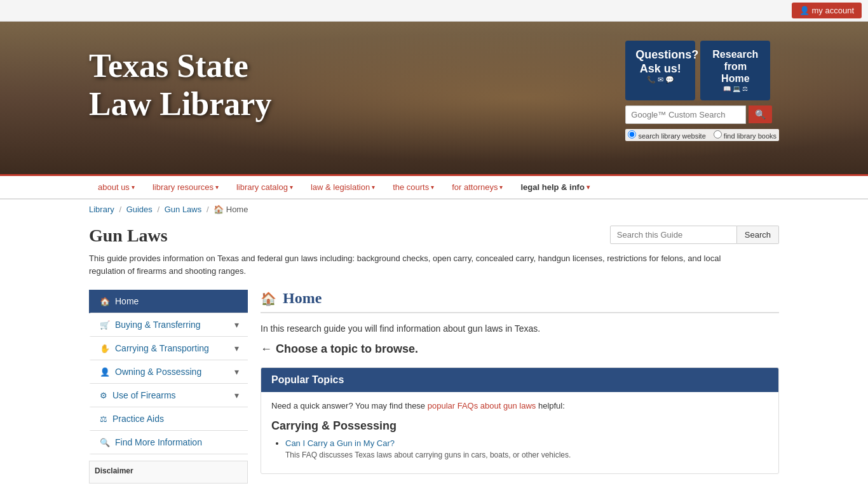 This screenshot has width=868, height=488. What do you see at coordinates (674, 235) in the screenshot?
I see `guide-search-input` at bounding box center [674, 235].